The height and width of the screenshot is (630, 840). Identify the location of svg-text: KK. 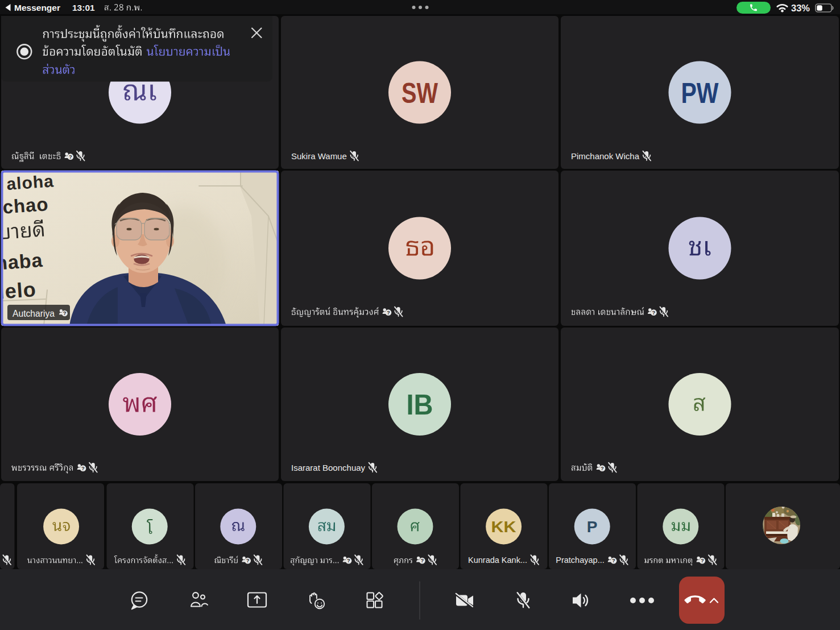
(504, 527).